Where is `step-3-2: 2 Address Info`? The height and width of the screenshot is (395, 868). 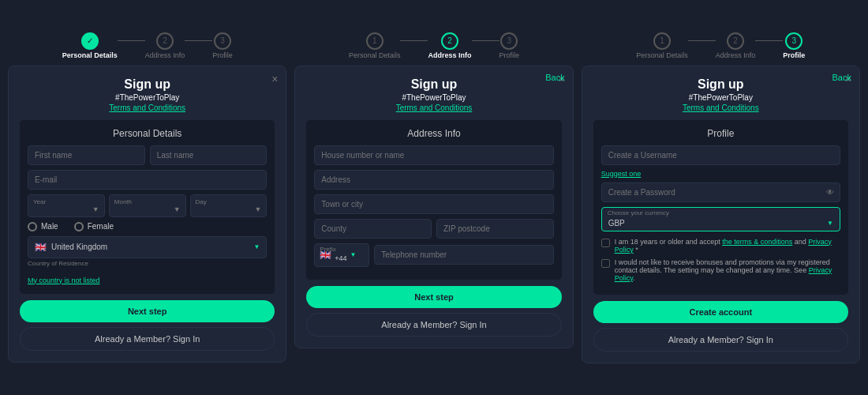 step-3-2: 2 Address Info is located at coordinates (735, 46).